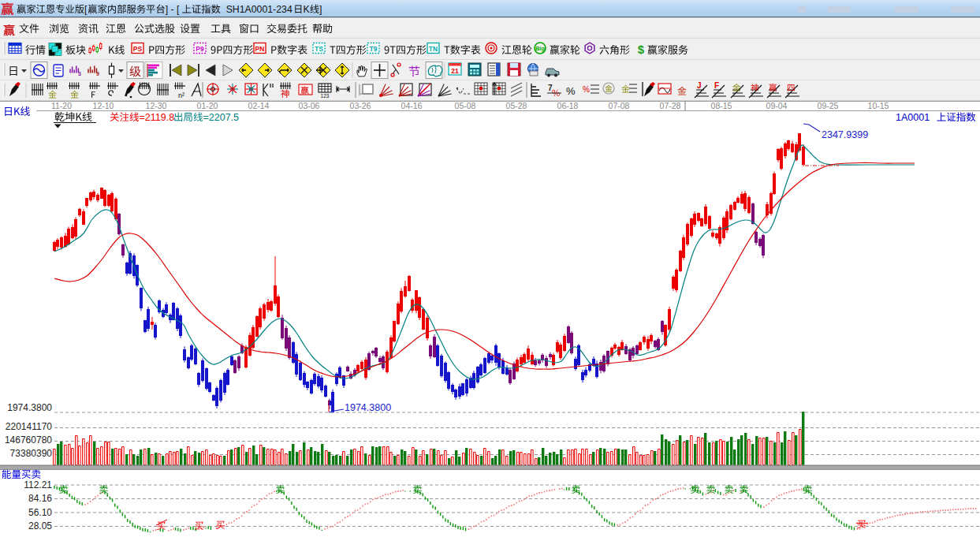 The image size is (980, 537). I want to click on svg-text: 05-28, so click(517, 106).